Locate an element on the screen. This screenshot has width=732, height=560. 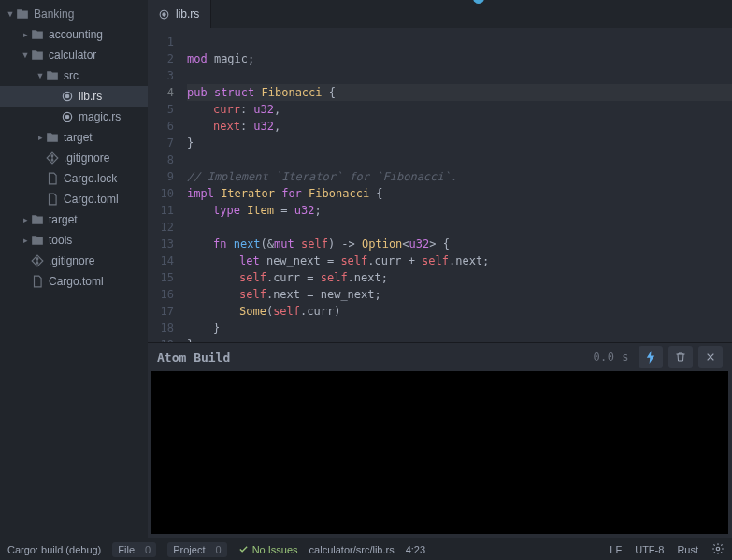
code-line: self.curr = self.next; is located at coordinates (460, 278).